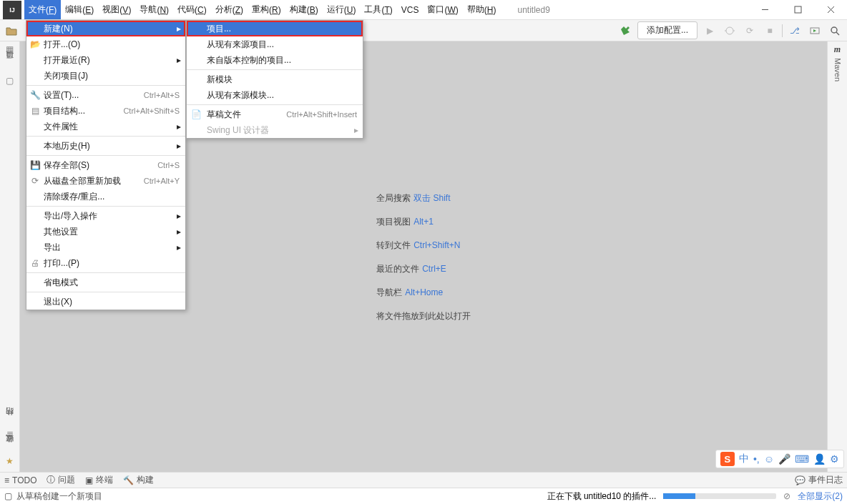 The image size is (847, 504). Describe the element at coordinates (769, 459) in the screenshot. I see `ime-emoji-icon: ☺` at that location.